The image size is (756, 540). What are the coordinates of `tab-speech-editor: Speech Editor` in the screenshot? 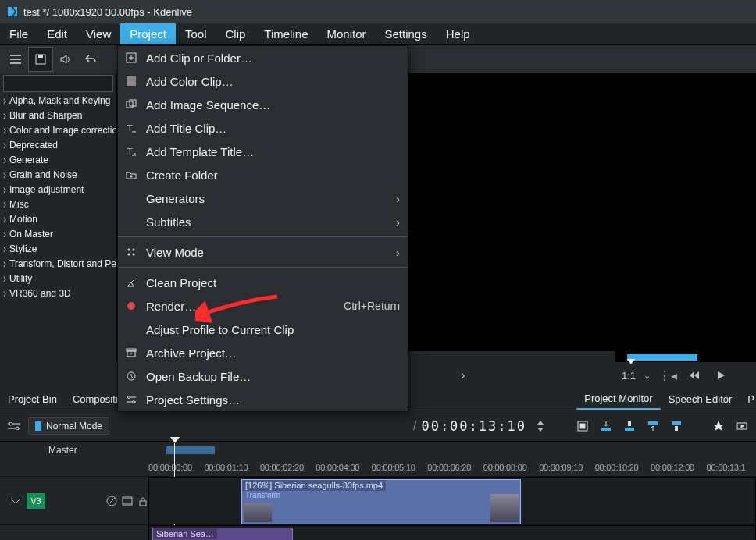 It's located at (701, 400).